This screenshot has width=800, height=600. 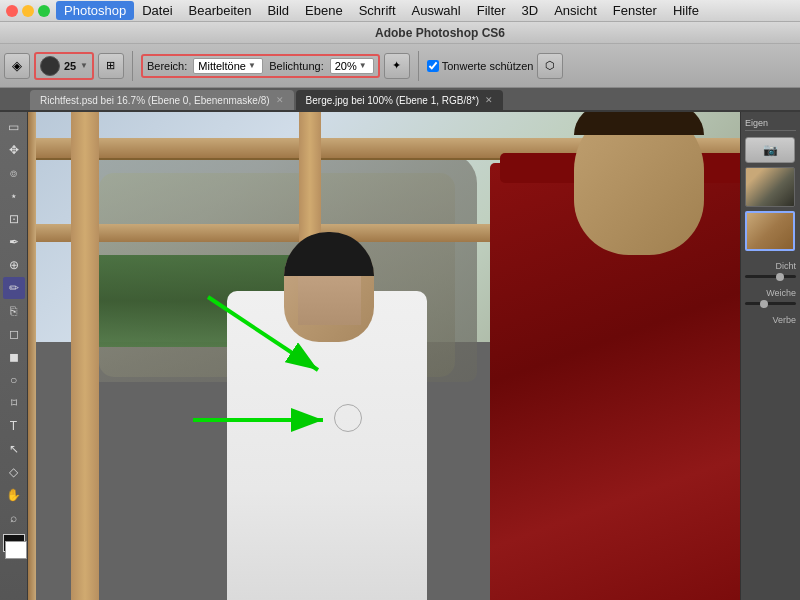 I want to click on menu-ebene: Ebene, so click(x=324, y=10).